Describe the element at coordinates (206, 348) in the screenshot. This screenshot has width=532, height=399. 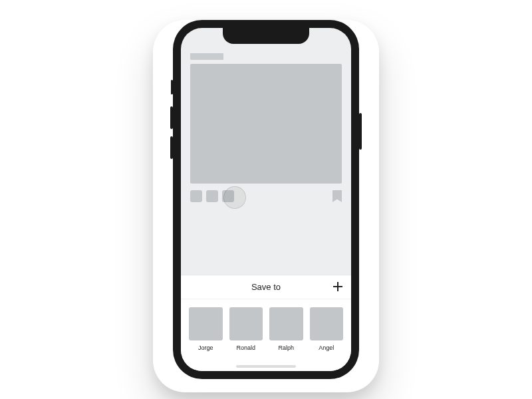
I see `collection-label: Jorge` at that location.